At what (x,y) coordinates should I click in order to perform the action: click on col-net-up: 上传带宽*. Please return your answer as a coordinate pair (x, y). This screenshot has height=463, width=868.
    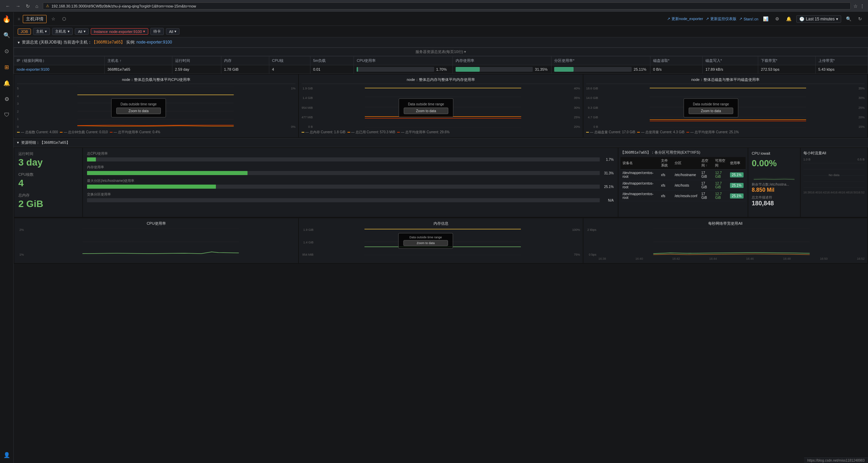
    Looking at the image, I should click on (841, 61).